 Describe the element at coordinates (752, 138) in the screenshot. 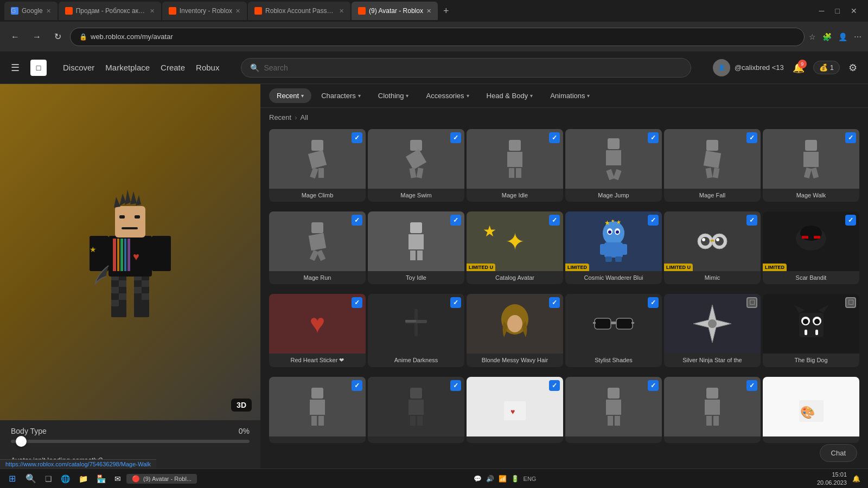

I see `item-checkbox-mage-fall: ✓` at that location.